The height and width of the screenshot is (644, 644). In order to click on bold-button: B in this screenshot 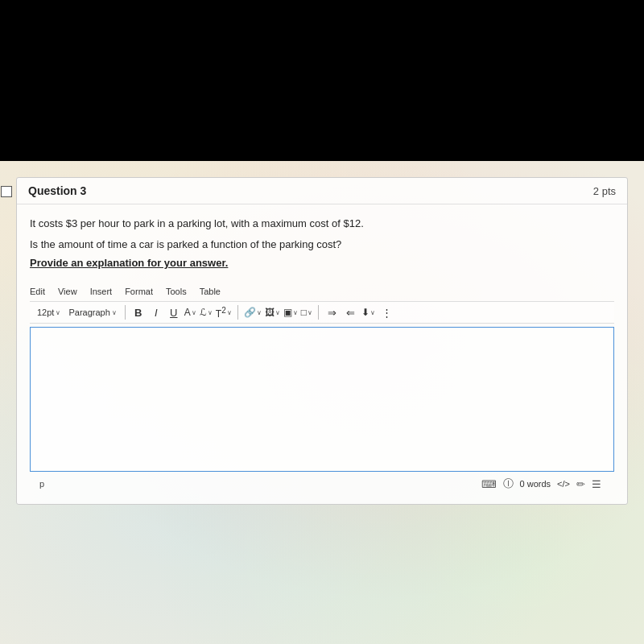, I will do `click(138, 312)`.